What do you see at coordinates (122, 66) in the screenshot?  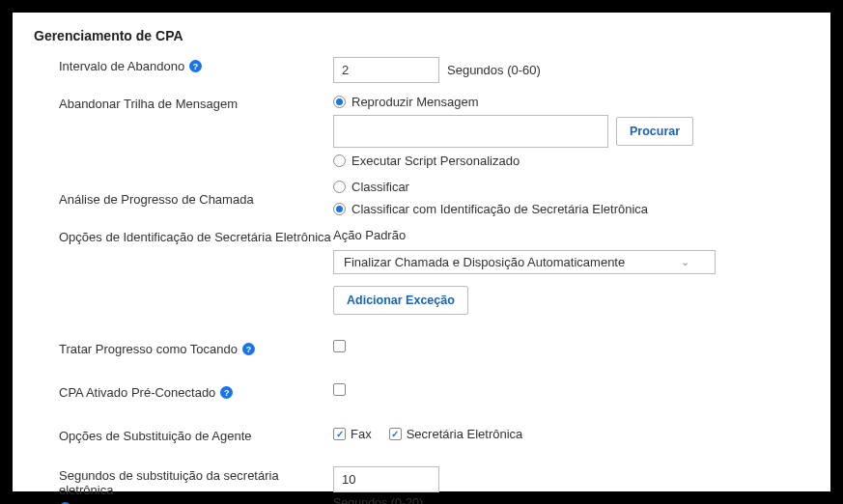 I see `label-text: Intervalo de Abandono` at bounding box center [122, 66].